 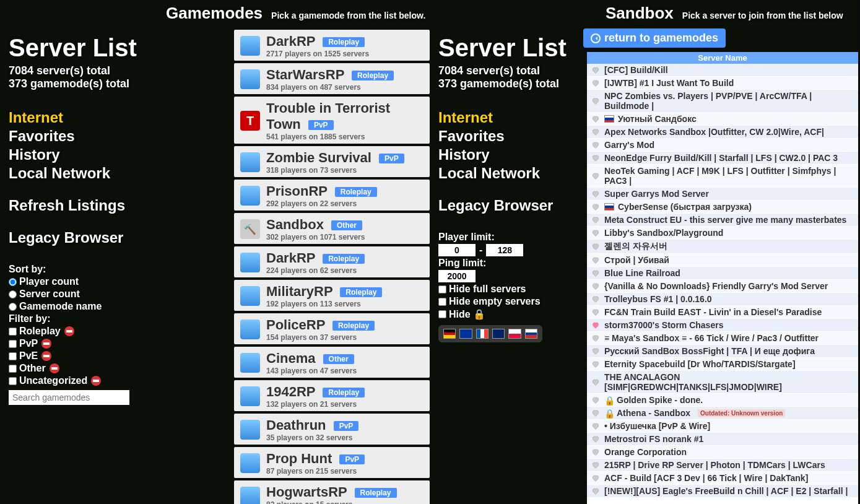 I want to click on server-row: • Избушечка [PvP & Wire], so click(x=723, y=426).